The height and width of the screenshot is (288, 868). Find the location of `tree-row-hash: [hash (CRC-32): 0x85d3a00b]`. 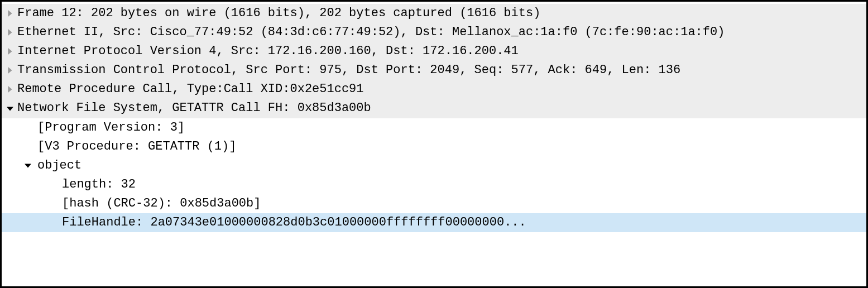

tree-row-hash: [hash (CRC-32): 0x85d3a00b] is located at coordinates (434, 204).